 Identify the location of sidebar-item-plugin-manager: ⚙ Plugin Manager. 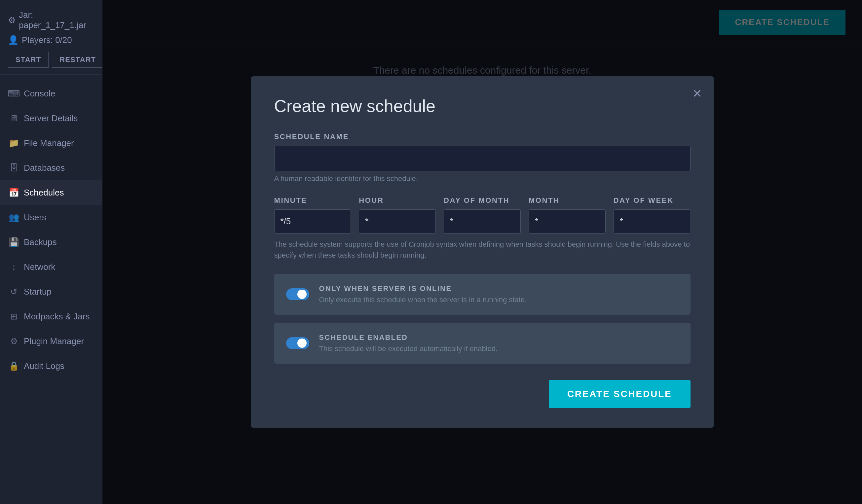
(51, 341).